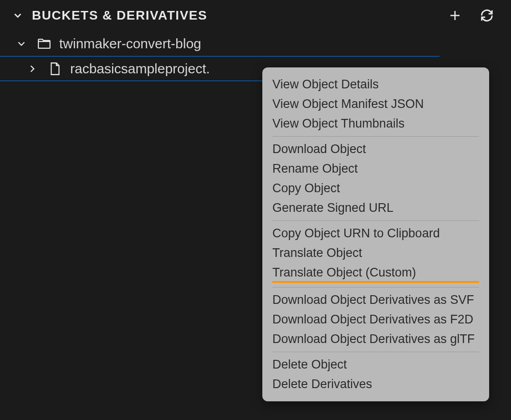 The image size is (511, 420). What do you see at coordinates (376, 85) in the screenshot?
I see `menu-item-view-object-details: View Object Details` at bounding box center [376, 85].